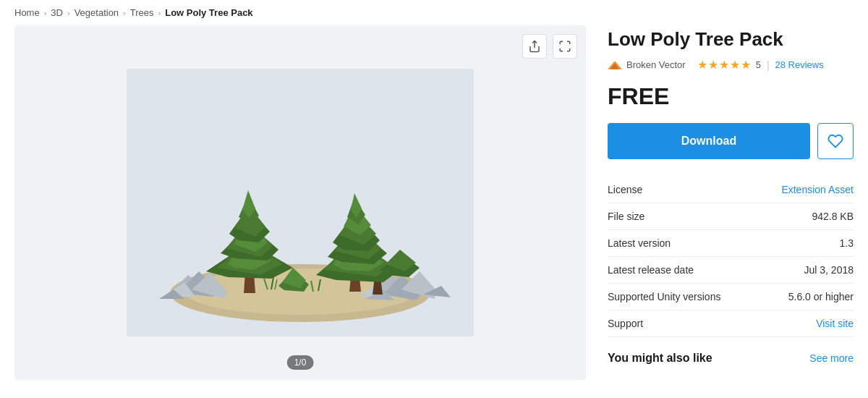  What do you see at coordinates (656, 65) in the screenshot?
I see `author-name: Broken Vector` at bounding box center [656, 65].